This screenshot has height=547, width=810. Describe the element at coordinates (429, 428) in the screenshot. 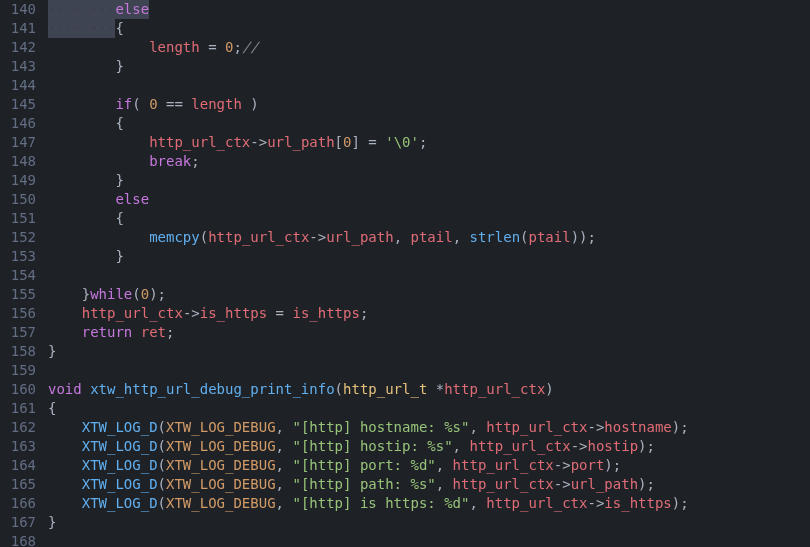

I see `code-line: XTW_LOG_D(XTW_LOG_DEBUG, "[http] hostnam…` at that location.